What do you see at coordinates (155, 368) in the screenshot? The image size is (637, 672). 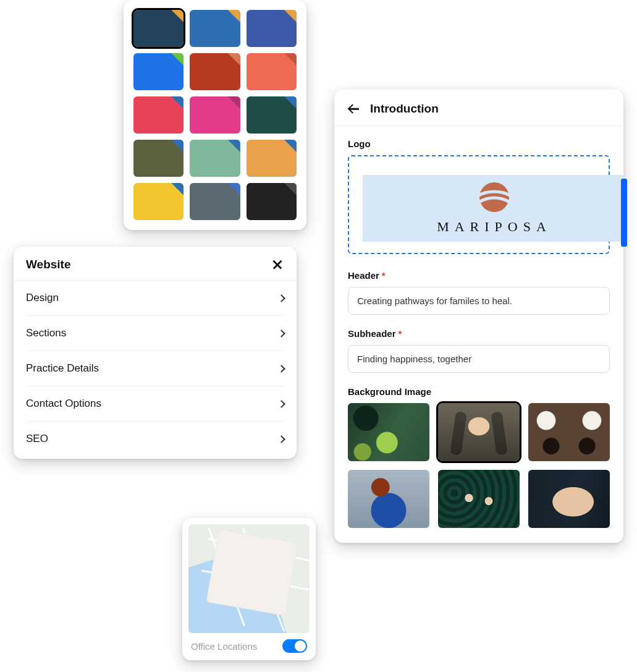 I see `website-menu-item: Practice Details` at bounding box center [155, 368].